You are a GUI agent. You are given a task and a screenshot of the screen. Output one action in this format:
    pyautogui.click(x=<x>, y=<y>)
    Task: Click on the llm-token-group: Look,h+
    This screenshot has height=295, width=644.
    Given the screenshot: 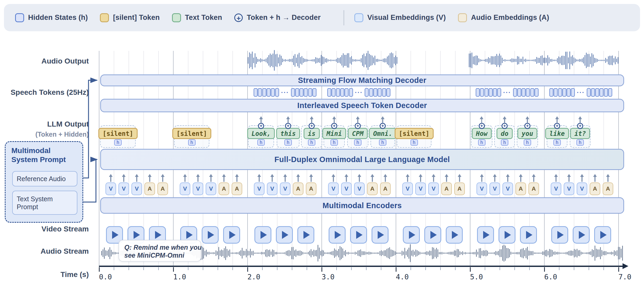 What is the action you would take?
    pyautogui.click(x=261, y=137)
    